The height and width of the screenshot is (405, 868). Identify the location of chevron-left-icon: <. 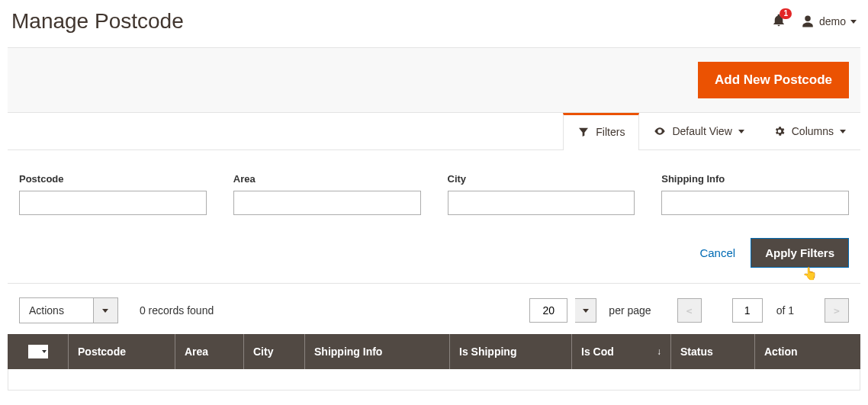
(690, 311).